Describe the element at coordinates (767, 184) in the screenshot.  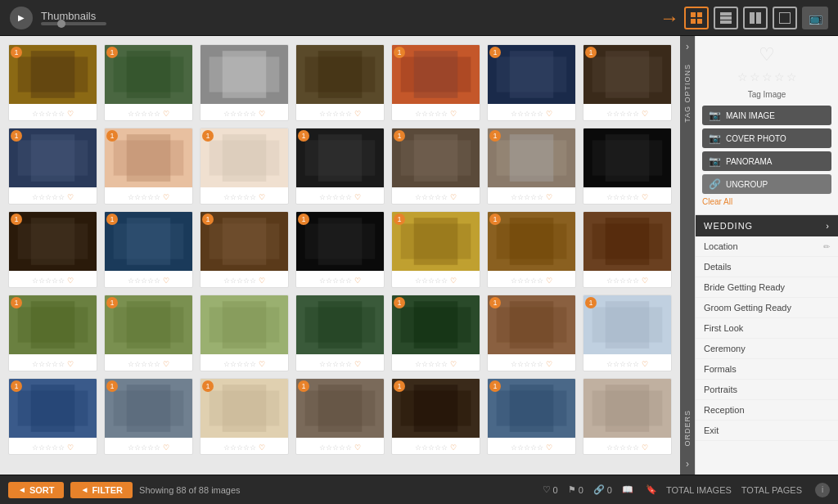
I see `ungroup-button: 🔗 UNGROUP` at that location.